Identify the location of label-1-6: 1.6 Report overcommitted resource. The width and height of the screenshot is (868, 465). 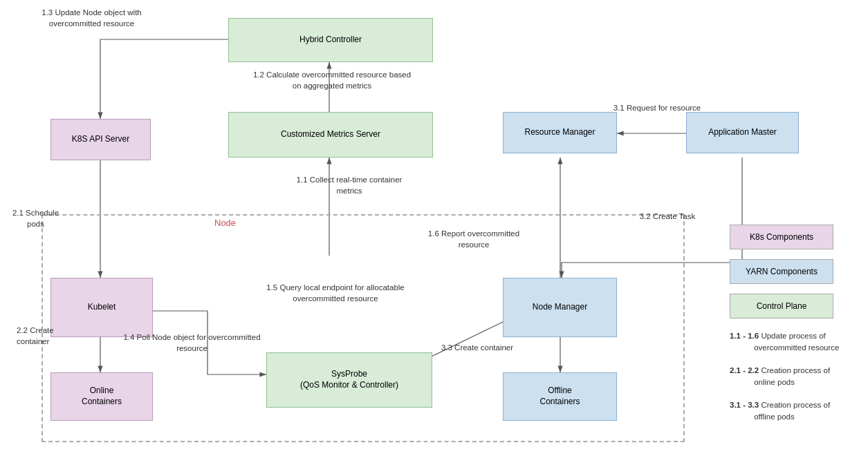
(474, 239).